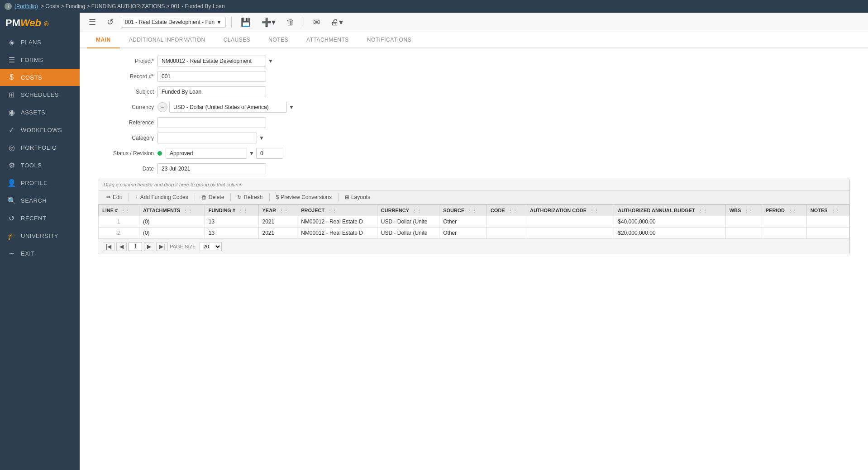 The width and height of the screenshot is (868, 470). What do you see at coordinates (40, 147) in the screenshot?
I see `sidebar-item-portfolio: ◎ PORTFOLIO` at bounding box center [40, 147].